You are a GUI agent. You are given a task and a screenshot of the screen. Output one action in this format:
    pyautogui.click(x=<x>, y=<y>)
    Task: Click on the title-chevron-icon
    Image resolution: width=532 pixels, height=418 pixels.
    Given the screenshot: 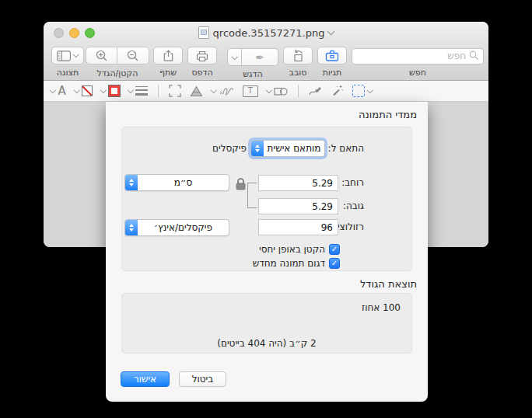 What is the action you would take?
    pyautogui.click(x=331, y=32)
    